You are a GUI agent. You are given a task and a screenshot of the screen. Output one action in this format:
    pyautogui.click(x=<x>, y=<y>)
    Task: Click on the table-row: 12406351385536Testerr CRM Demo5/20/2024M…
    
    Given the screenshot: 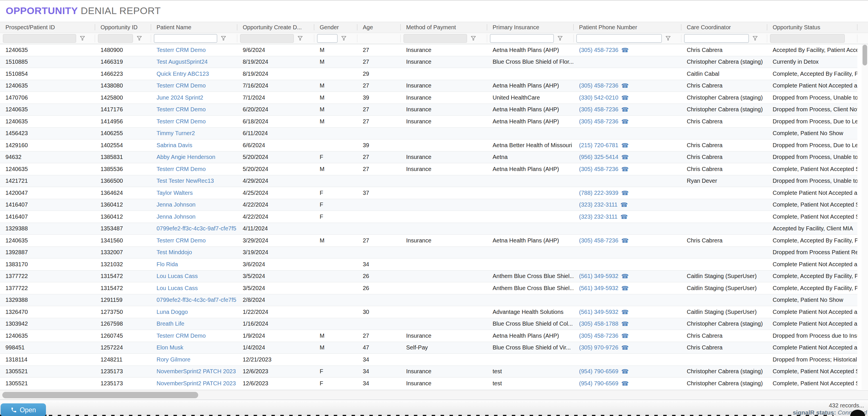 What is the action you would take?
    pyautogui.click(x=429, y=169)
    